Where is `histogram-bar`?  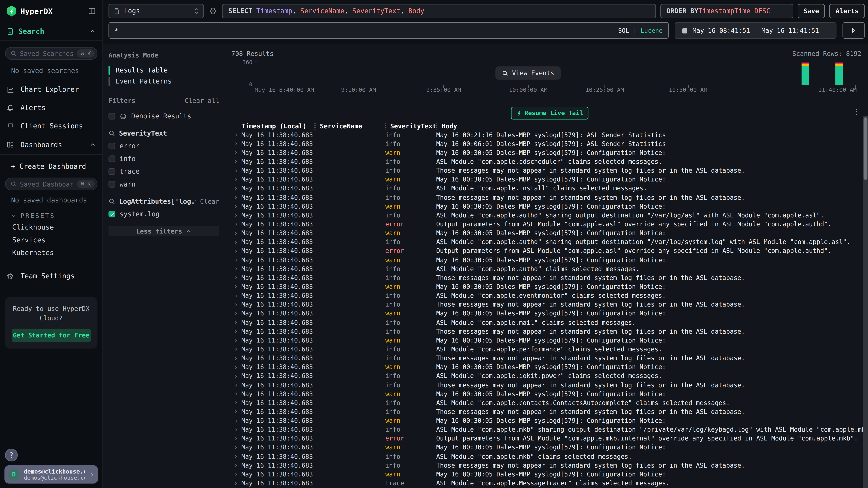
histogram-bar is located at coordinates (805, 73).